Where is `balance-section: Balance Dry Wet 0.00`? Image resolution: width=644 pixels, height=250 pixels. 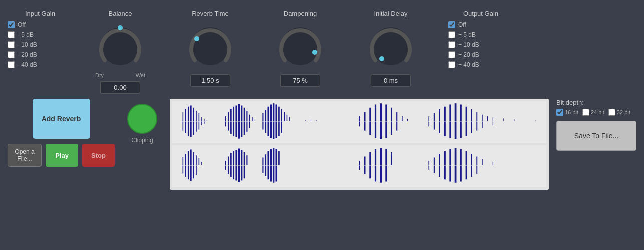 balance-section: Balance Dry Wet 0.00 is located at coordinates (120, 52).